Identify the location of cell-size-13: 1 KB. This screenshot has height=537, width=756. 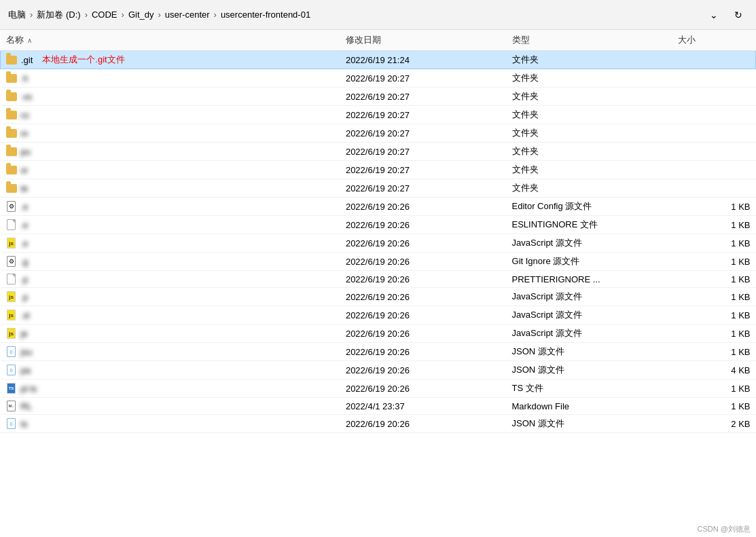
(714, 297).